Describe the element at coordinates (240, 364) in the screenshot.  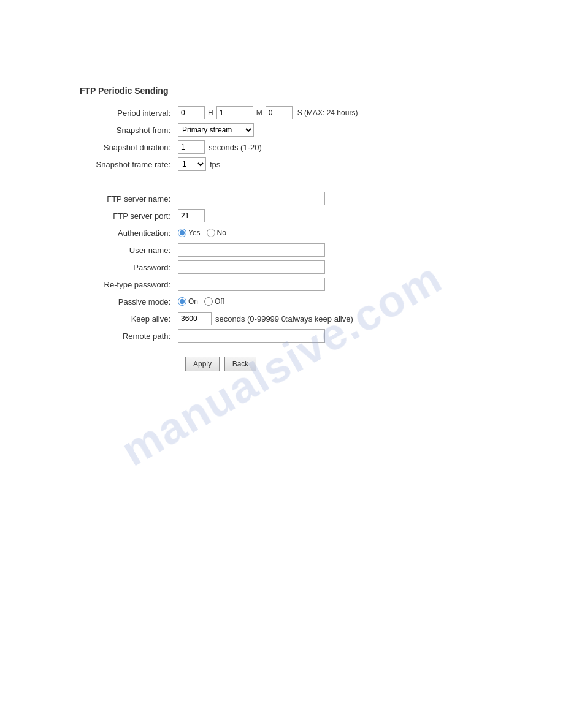
I see `back-button: Back` at that location.